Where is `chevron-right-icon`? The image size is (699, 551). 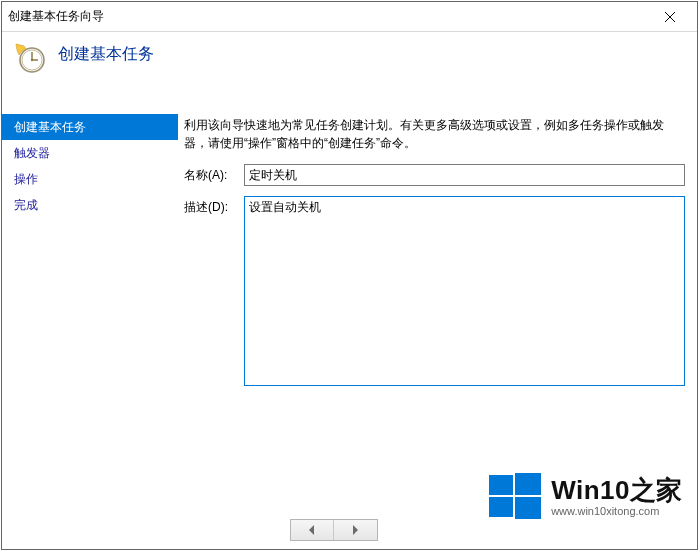 chevron-right-icon is located at coordinates (355, 530).